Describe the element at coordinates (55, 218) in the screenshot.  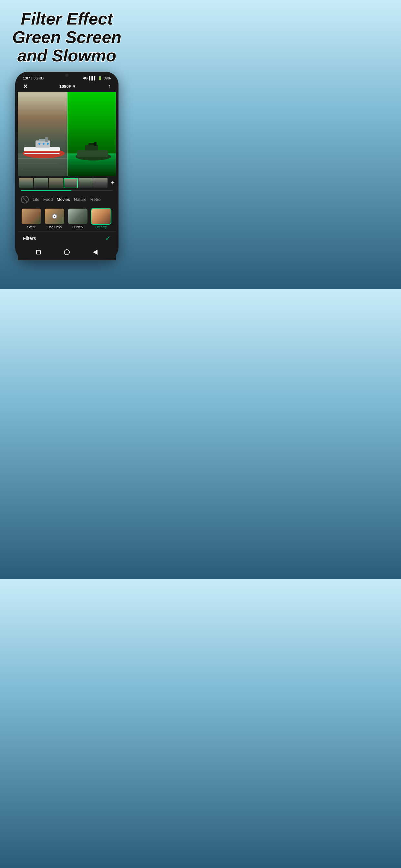
I see `filter-item-dogdays: Dog Days` at that location.